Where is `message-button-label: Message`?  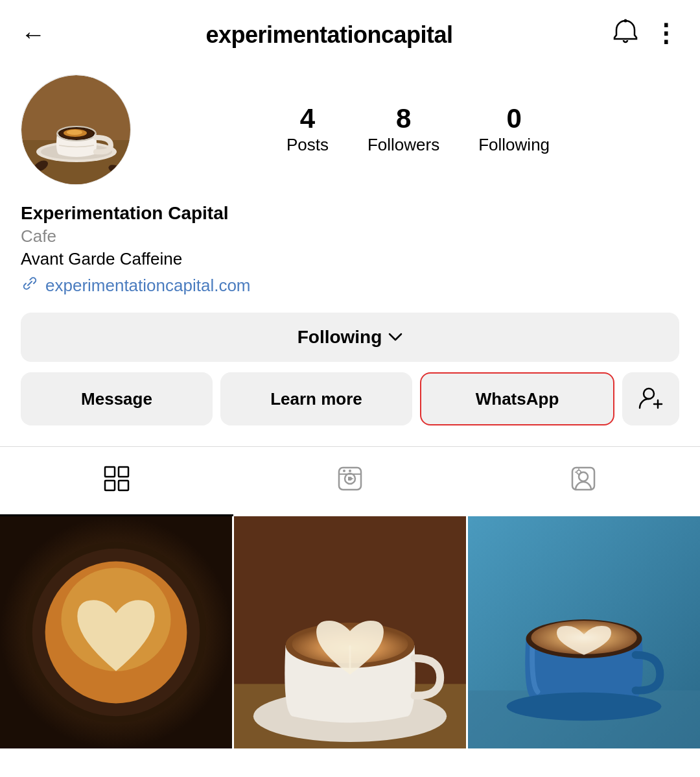
message-button-label: Message is located at coordinates (117, 399).